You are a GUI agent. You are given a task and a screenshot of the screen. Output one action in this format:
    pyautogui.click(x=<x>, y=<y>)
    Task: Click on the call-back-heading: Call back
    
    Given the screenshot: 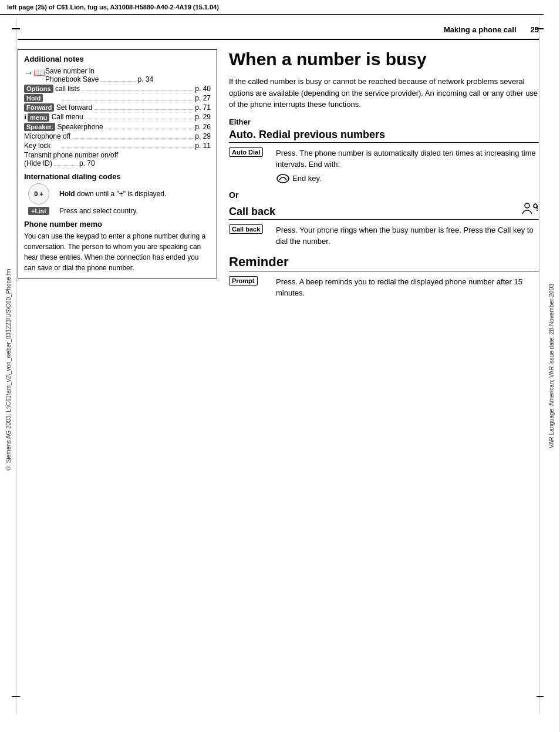 What is the action you would take?
    pyautogui.click(x=252, y=211)
    